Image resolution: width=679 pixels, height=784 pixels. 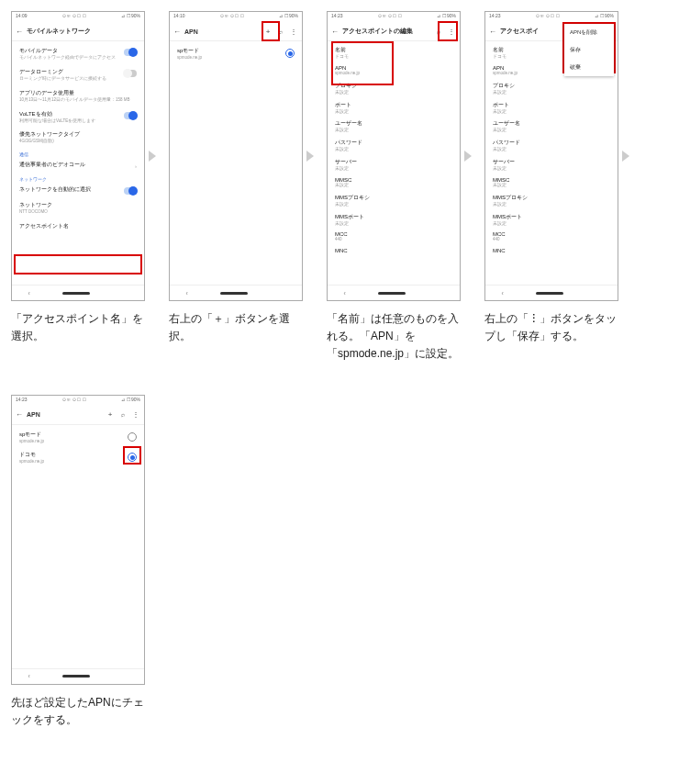 I want to click on setting-row: 優先ネットワークタイプ 4G/3G/GSM(自動), so click(x=78, y=138).